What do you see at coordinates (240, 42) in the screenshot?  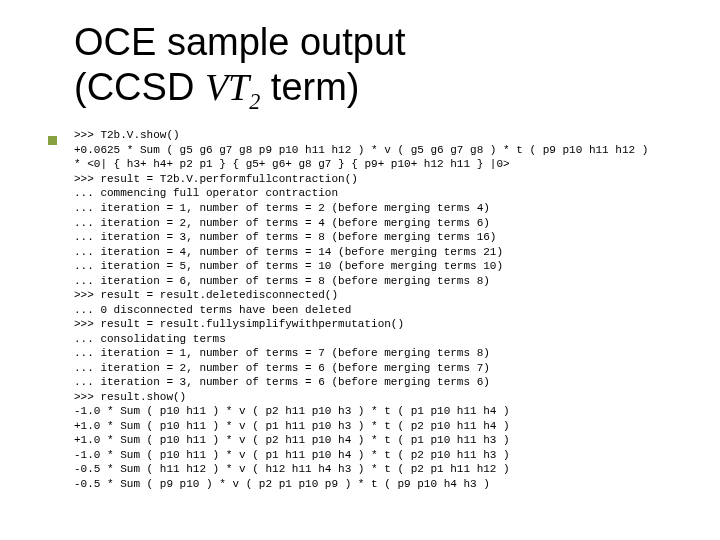 I see `title-line1: OCE sample output` at bounding box center [240, 42].